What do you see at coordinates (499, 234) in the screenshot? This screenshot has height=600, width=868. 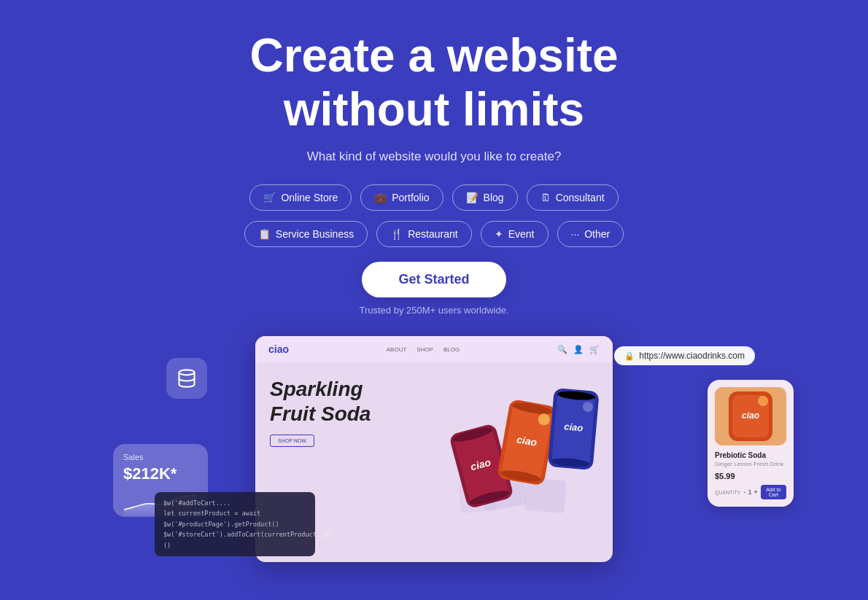 I see `event-icon: ✦` at bounding box center [499, 234].